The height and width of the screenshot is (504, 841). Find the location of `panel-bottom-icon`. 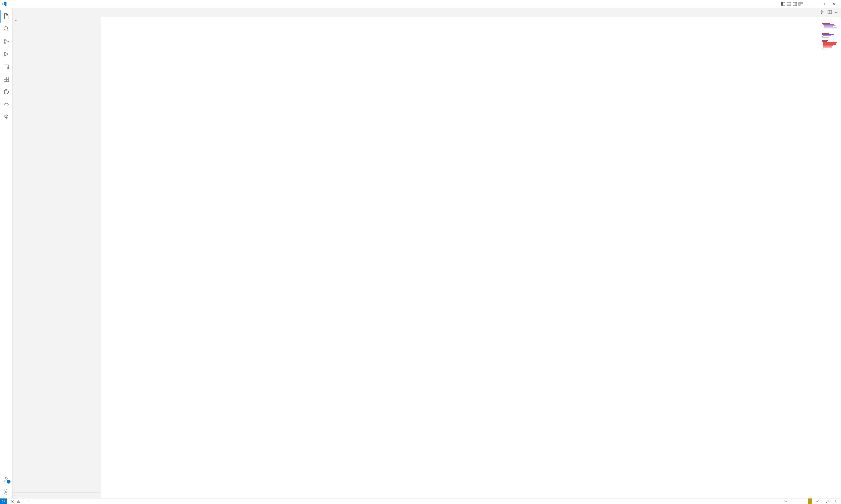

panel-bottom-icon is located at coordinates (789, 4).